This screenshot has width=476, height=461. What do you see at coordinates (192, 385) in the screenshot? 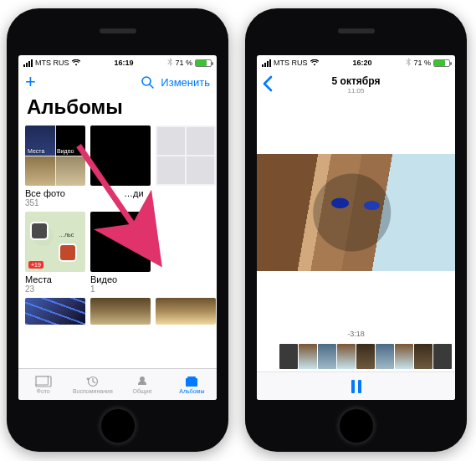
I see `tab-albums: Альбомы` at bounding box center [192, 385].